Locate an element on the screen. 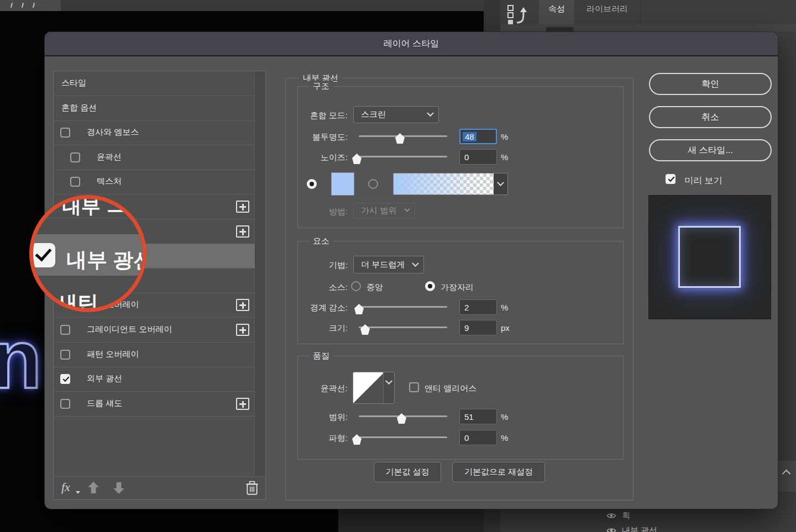 The image size is (796, 532). sidebar-item-texture: 텍스처 is located at coordinates (154, 182).